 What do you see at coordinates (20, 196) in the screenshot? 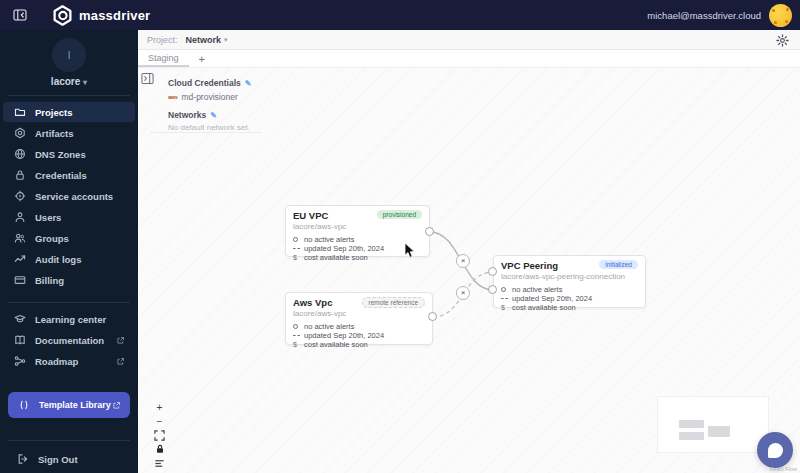
I see `target-icon` at bounding box center [20, 196].